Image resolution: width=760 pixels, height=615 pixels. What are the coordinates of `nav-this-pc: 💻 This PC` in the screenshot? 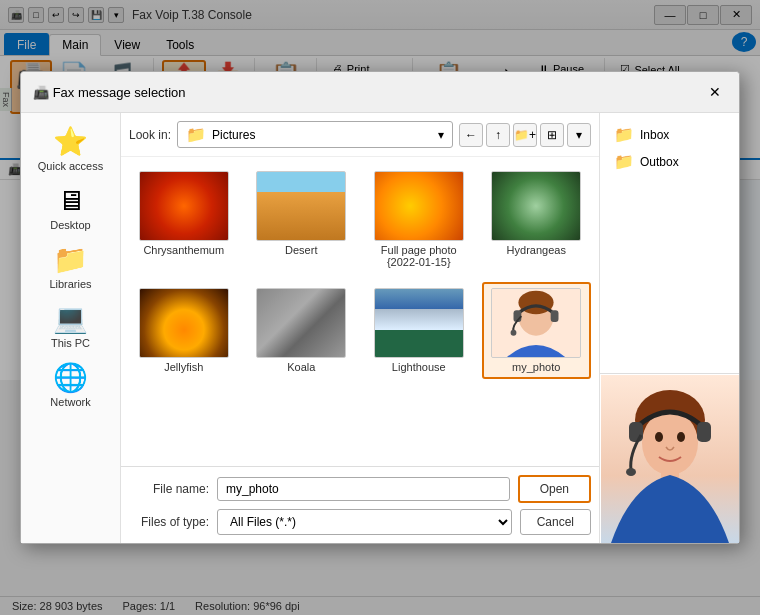 It's located at (71, 326).